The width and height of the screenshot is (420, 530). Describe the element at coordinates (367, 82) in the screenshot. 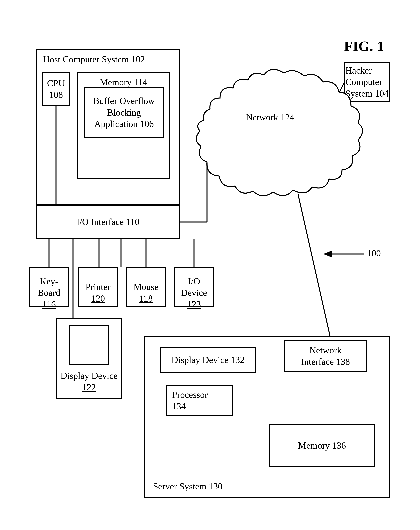

I see `hacker-label: Hacker Computer System 104` at that location.